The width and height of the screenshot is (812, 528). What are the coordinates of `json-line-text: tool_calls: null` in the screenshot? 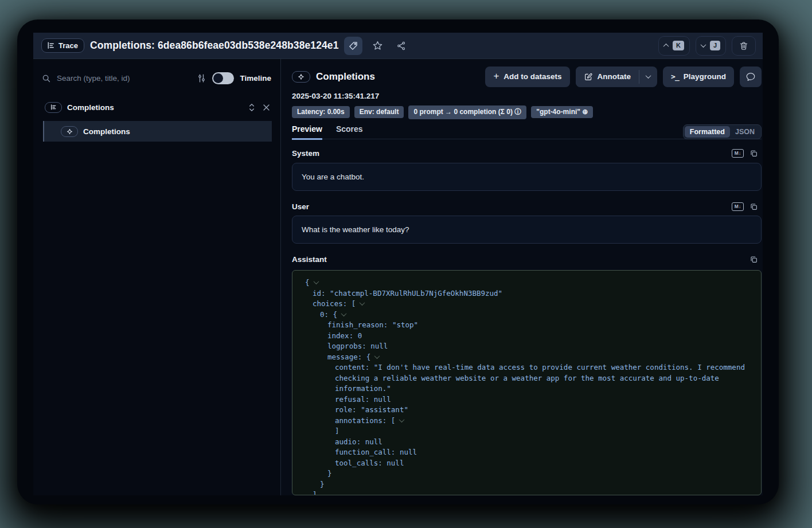 It's located at (369, 463).